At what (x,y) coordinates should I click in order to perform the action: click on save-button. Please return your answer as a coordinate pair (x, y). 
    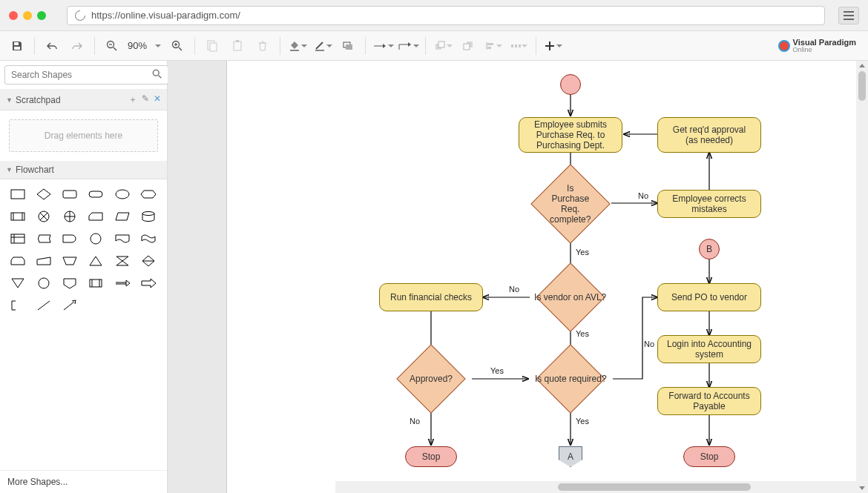
    Looking at the image, I should click on (17, 46).